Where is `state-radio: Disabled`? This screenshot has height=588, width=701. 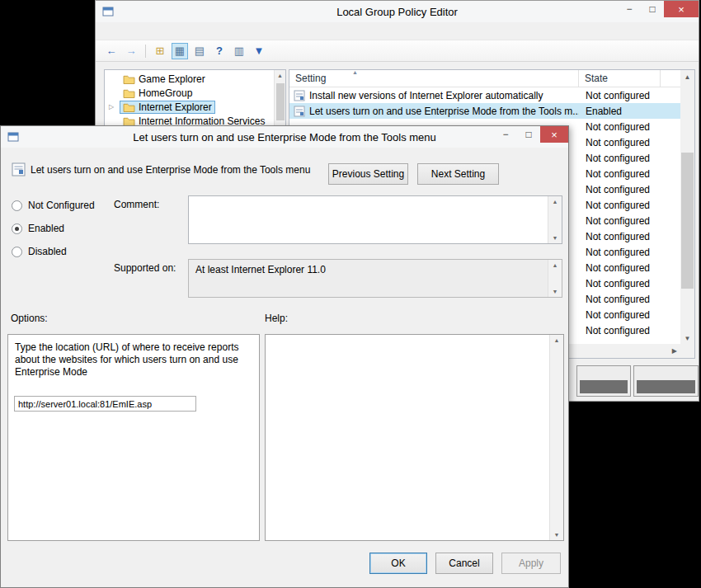
state-radio: Disabled is located at coordinates (53, 252).